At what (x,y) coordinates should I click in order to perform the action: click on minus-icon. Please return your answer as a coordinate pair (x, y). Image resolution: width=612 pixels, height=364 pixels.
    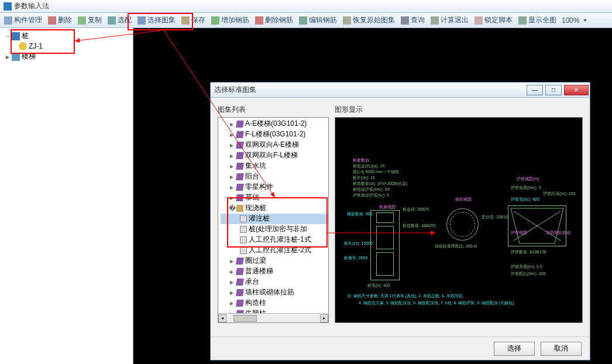
    Looking at the image, I should click on (259, 20).